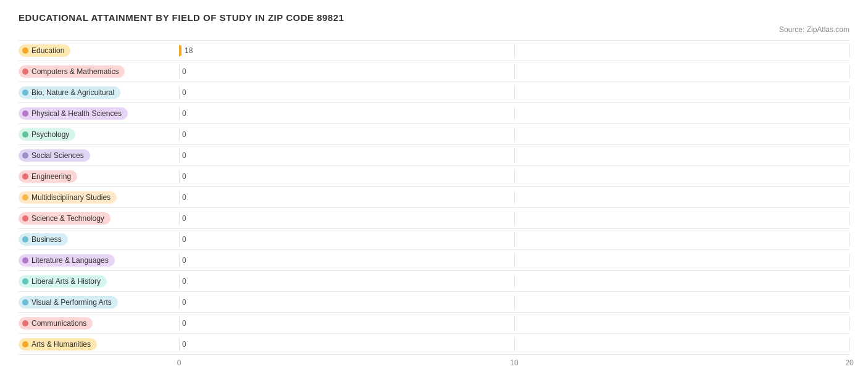 The width and height of the screenshot is (868, 390). I want to click on bar-label-area: Psychology, so click(99, 135).